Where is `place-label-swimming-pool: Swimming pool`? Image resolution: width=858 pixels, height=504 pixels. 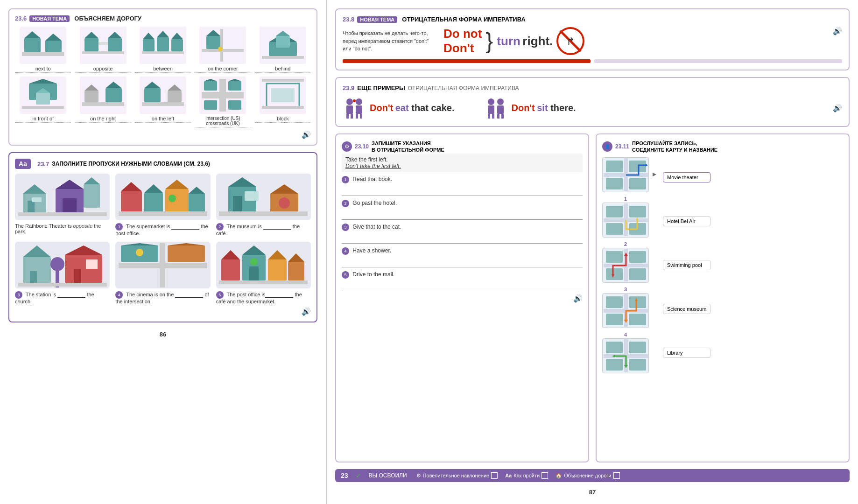 place-label-swimming-pool: Swimming pool is located at coordinates (687, 265).